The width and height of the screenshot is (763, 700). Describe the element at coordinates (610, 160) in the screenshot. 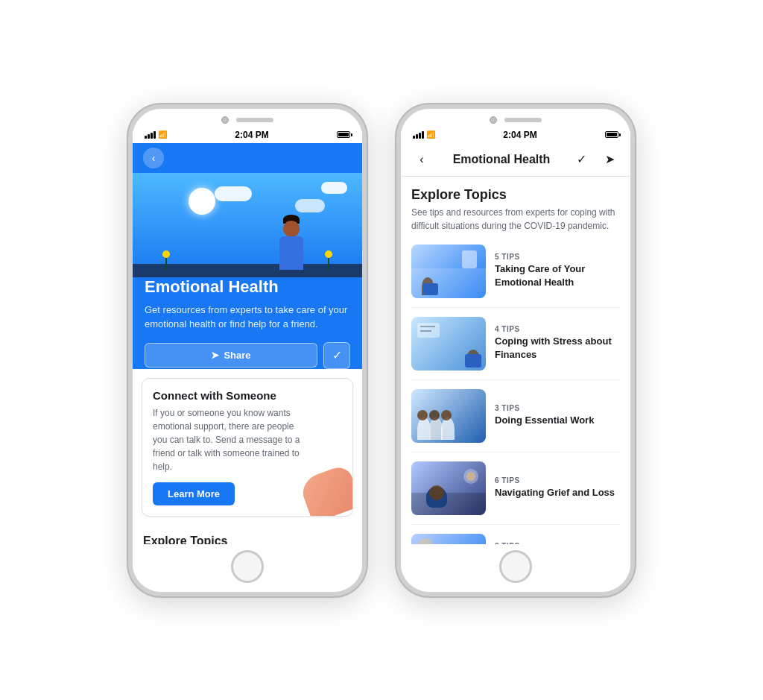

I see `phone2-share-button: ➤` at that location.